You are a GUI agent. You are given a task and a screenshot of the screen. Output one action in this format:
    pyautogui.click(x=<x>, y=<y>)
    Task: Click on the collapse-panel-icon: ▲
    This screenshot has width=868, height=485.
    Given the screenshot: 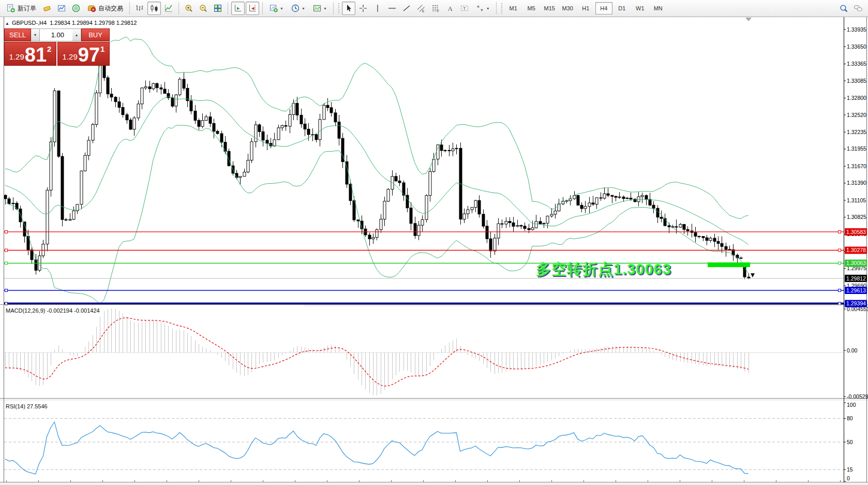 What is the action you would take?
    pyautogui.click(x=7, y=24)
    